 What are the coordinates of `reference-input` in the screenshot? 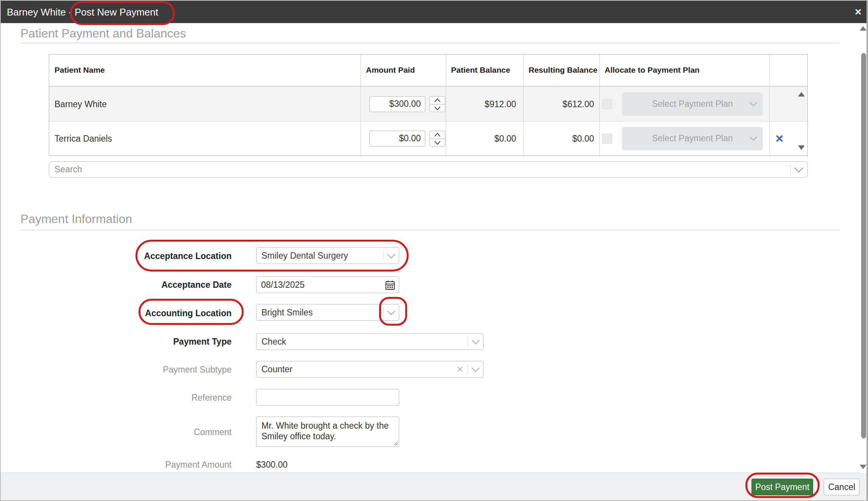 It's located at (328, 397).